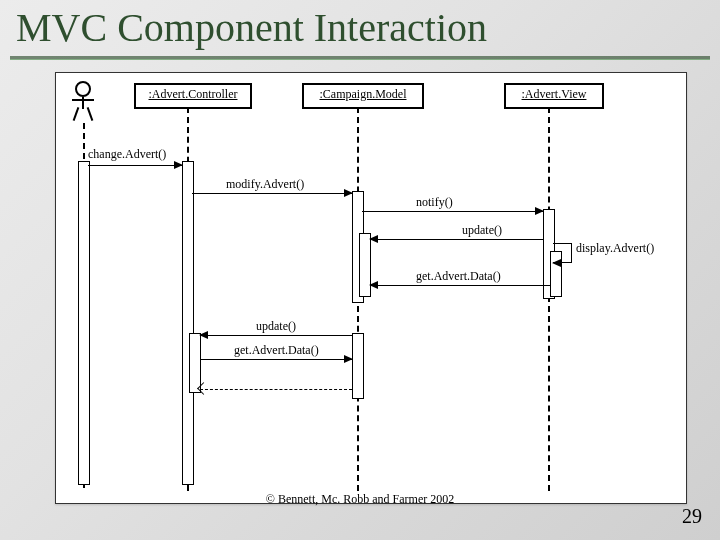 The width and height of the screenshot is (720, 540). I want to click on msg-getadvertdata-ctrl: get.Advert.Data(), so click(276, 350).